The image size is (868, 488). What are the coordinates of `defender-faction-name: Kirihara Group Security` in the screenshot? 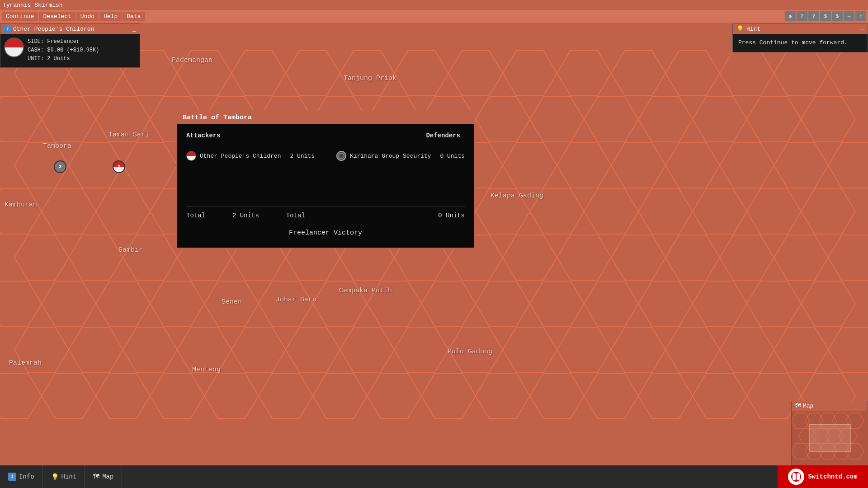 It's located at (391, 156).